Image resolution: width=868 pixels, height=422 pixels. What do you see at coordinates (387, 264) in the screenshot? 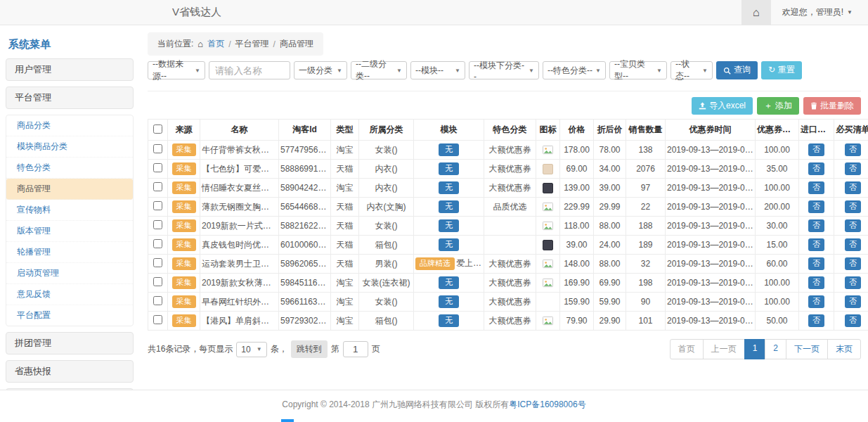
I see `category: 男装()` at bounding box center [387, 264].